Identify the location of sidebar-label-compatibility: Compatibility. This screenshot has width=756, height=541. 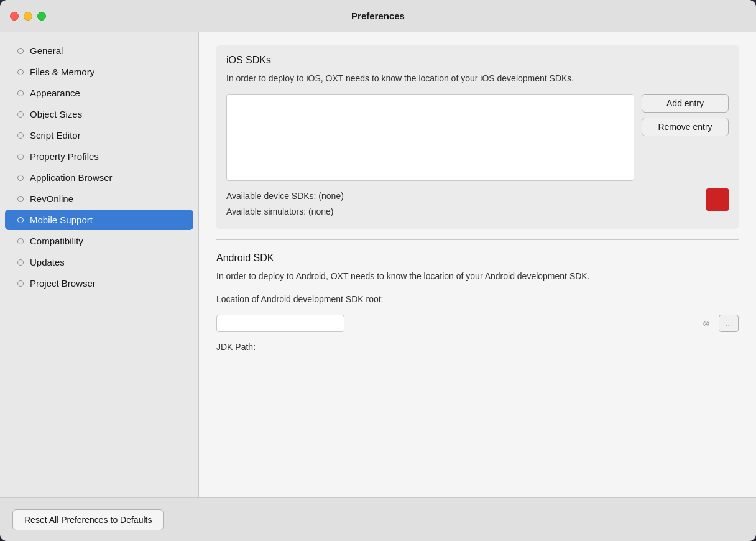
(57, 241).